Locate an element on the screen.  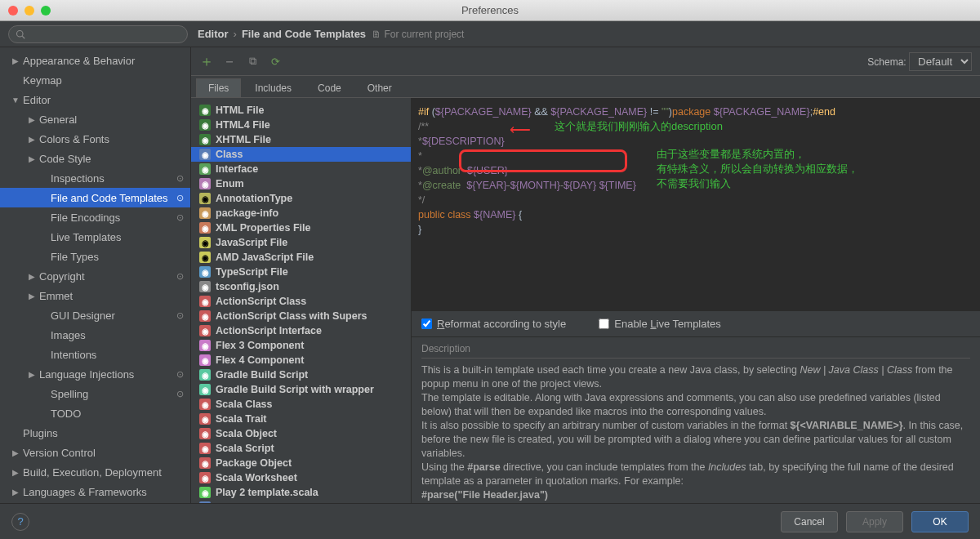
sidebar-item-todo: TODO is located at coordinates (95, 413).